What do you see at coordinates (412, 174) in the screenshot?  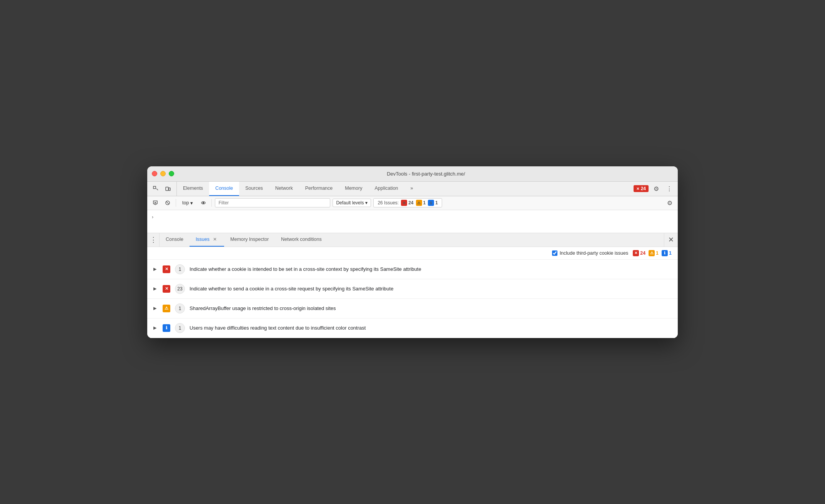 I see `title-bar: DevTools - first-party-test.glitch.me/` at bounding box center [412, 174].